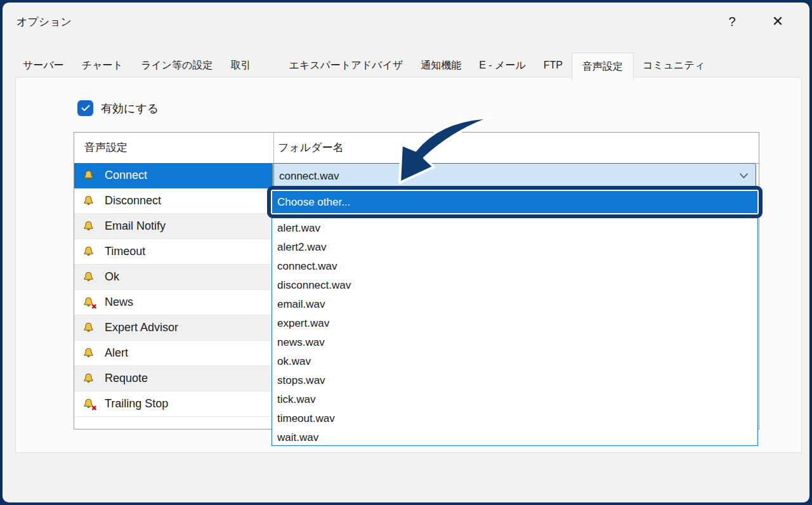 The height and width of the screenshot is (505, 812). What do you see at coordinates (106, 148) in the screenshot?
I see `column-header-sound: 音声設定` at bounding box center [106, 148].